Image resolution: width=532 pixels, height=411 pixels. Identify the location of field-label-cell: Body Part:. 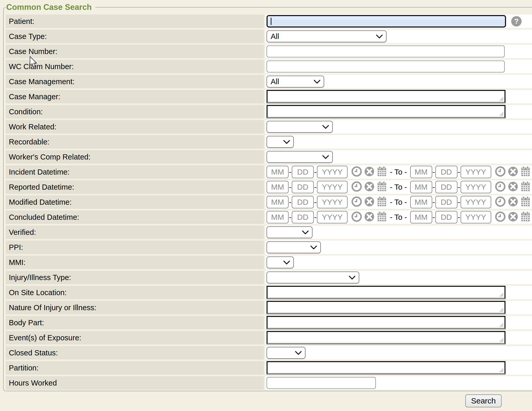
(135, 323).